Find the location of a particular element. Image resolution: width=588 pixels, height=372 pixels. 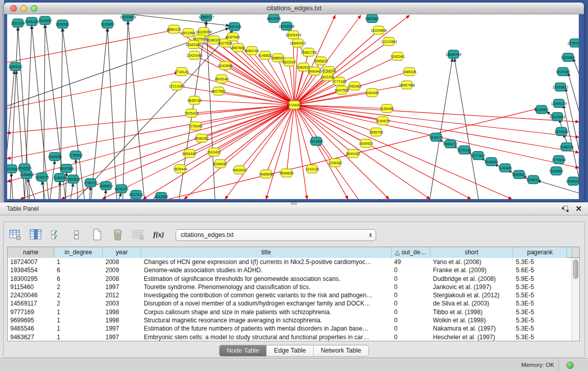

graph-node-yellow: 7625424 is located at coordinates (191, 113).